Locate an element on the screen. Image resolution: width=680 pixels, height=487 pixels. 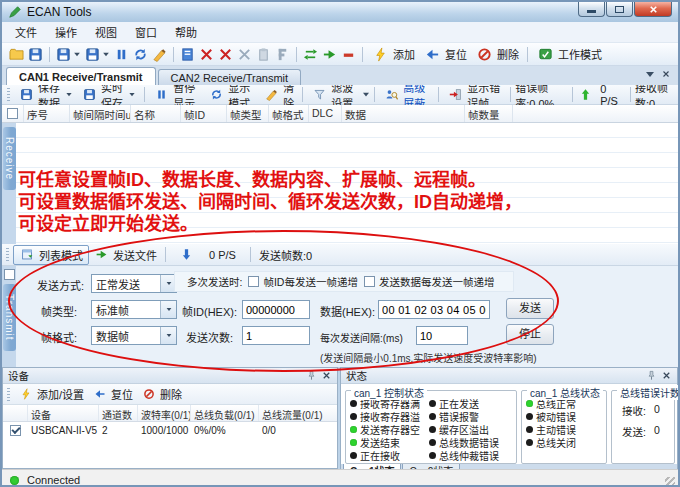
realtime-save-dropdown-icon is located at coordinates (92, 54).